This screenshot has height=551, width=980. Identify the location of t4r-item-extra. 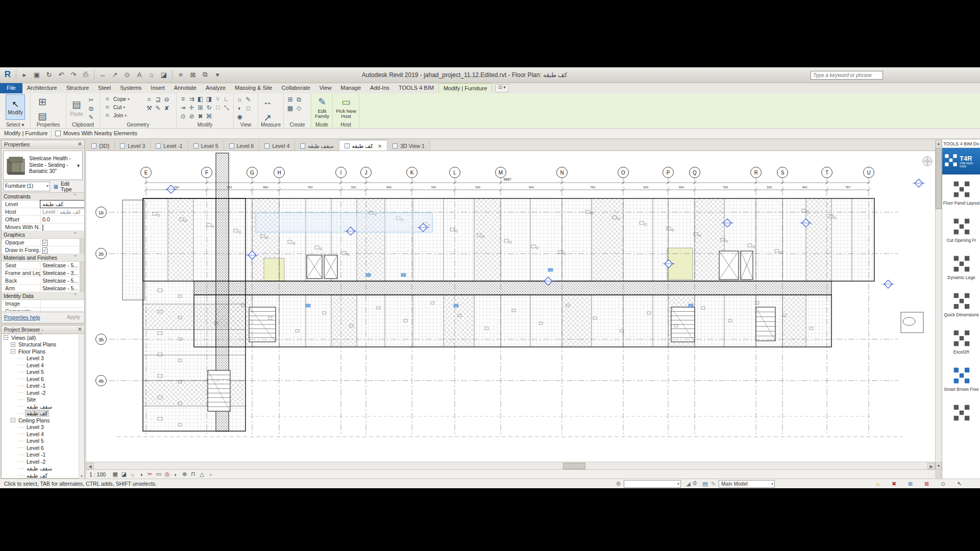
(961, 414).